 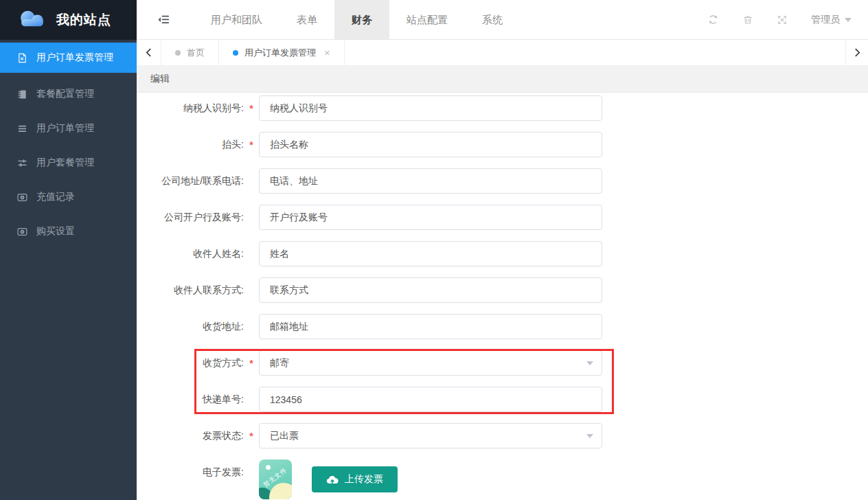 I want to click on tab-home: 首页, so click(x=190, y=52).